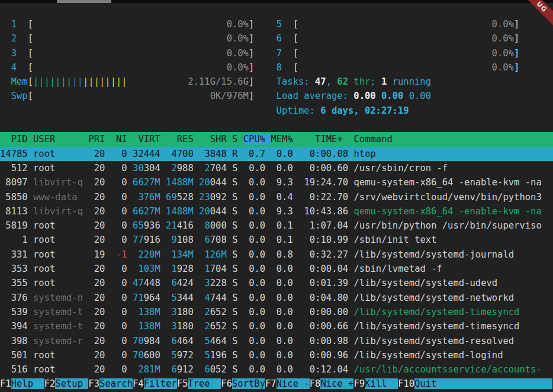  What do you see at coordinates (448, 226) in the screenshot?
I see `cell-command: /usr/bin/python /usr/bin/superviso` at bounding box center [448, 226].